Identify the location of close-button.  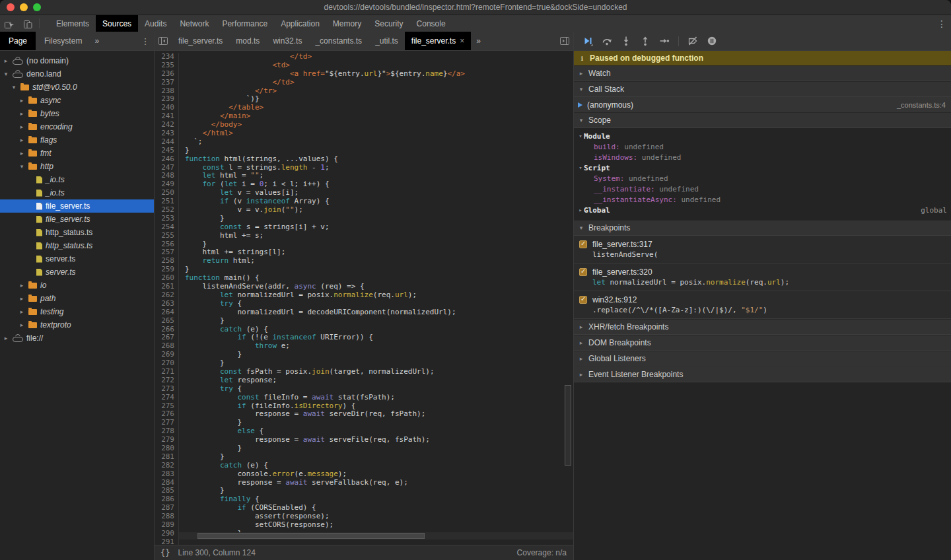
(11, 7).